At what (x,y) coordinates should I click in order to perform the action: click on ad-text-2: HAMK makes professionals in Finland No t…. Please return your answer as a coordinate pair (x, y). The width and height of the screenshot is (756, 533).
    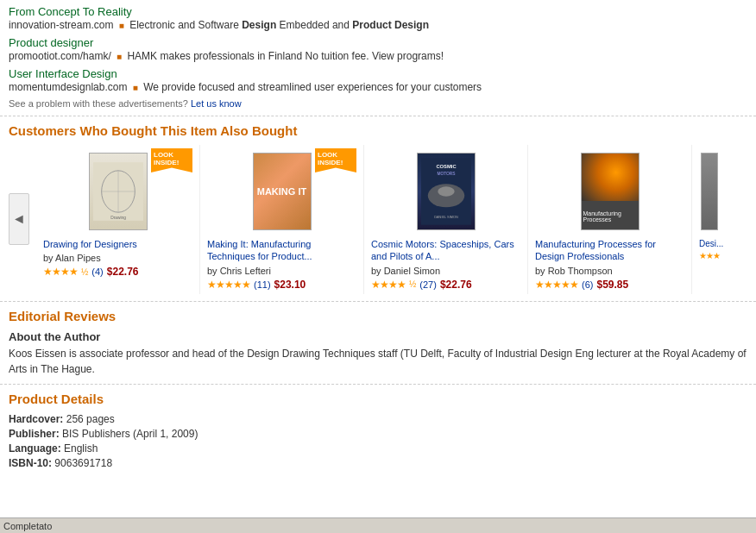
    Looking at the image, I should click on (285, 56).